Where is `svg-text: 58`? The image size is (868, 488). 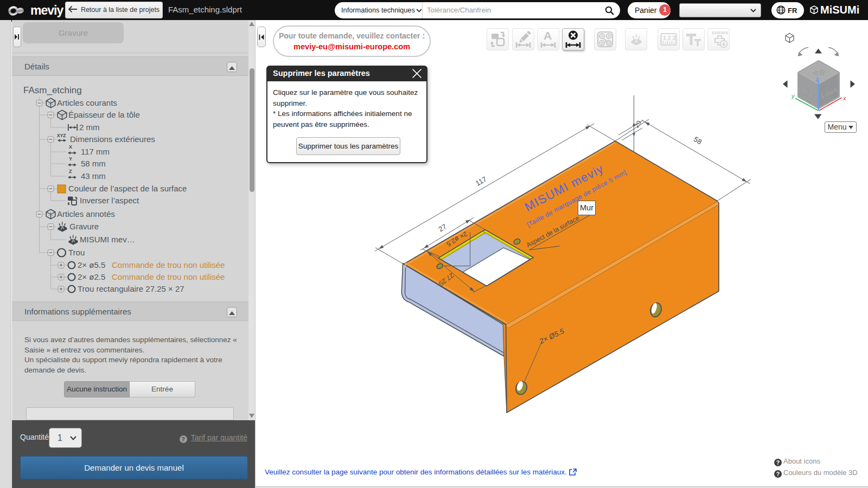
svg-text: 58 is located at coordinates (698, 140).